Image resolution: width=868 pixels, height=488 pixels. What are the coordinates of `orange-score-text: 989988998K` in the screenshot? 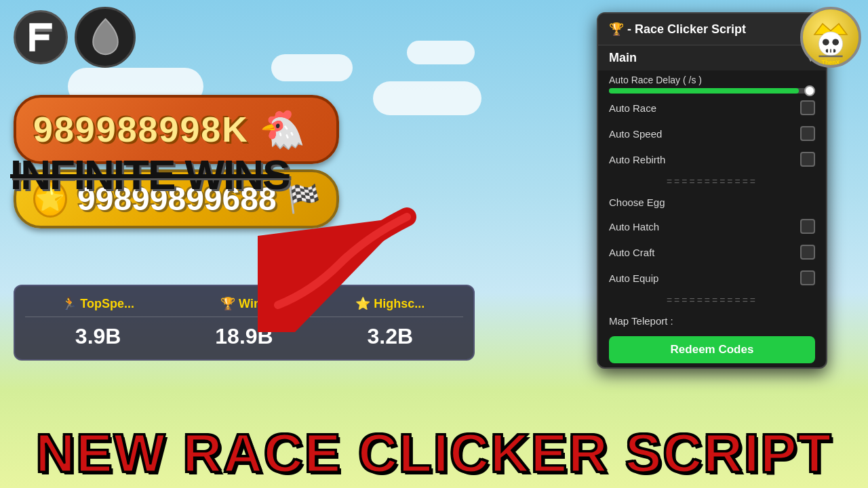 It's located at (141, 129).